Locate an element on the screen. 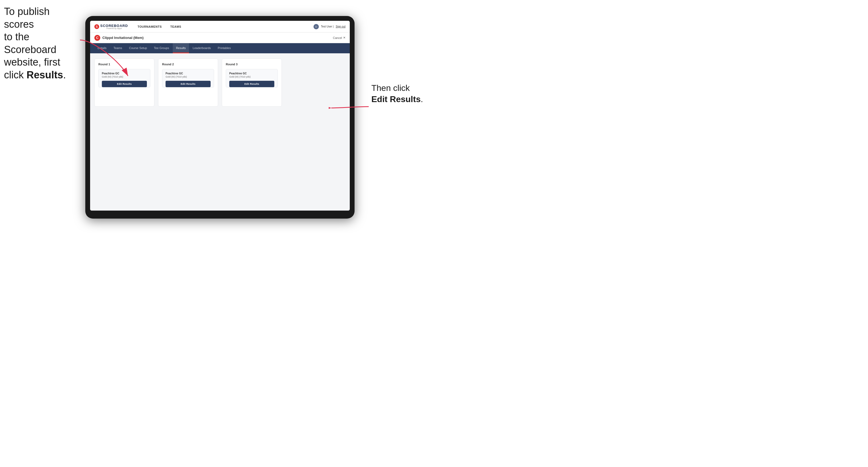 This screenshot has height=467, width=868. tab-leaderboards: Leaderboards is located at coordinates (202, 48).